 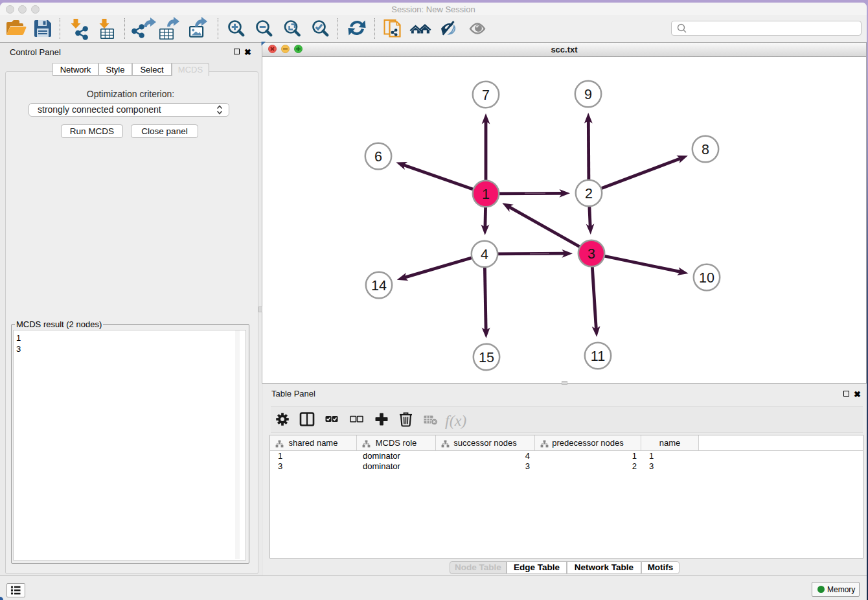 I want to click on svg-text: 2, so click(x=589, y=194).